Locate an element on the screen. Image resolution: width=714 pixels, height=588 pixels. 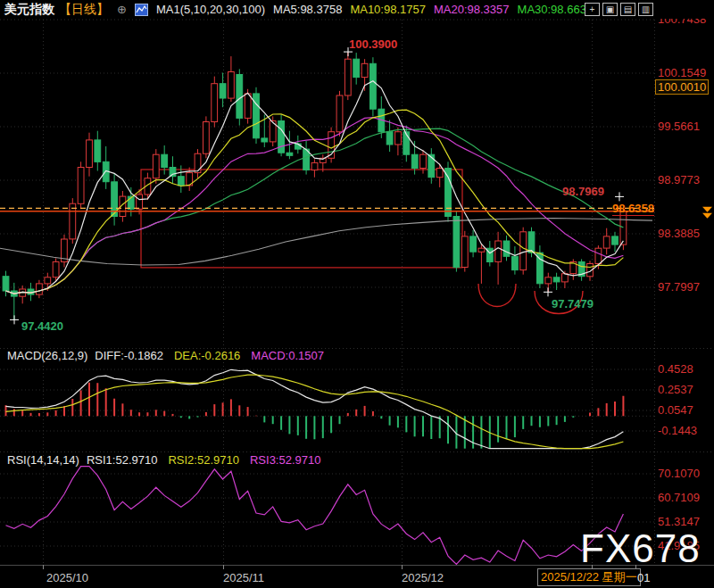
ma-group-label: MA1(5,10,20,30,100) is located at coordinates (211, 9).